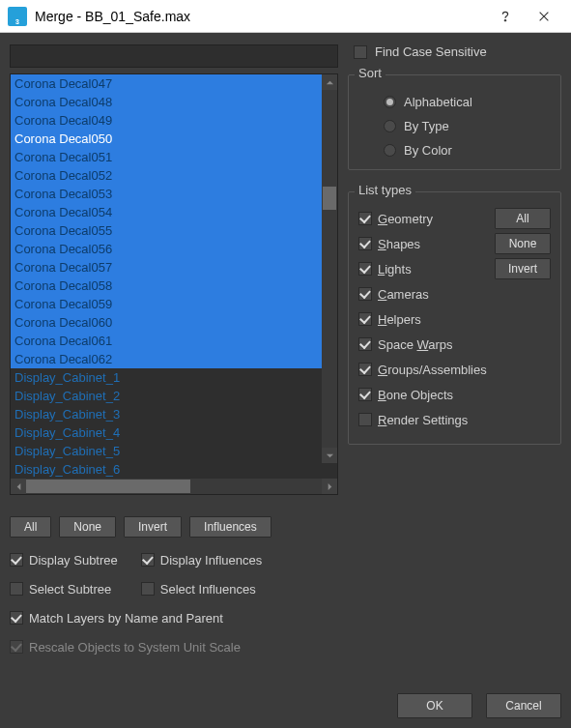 Image resolution: width=571 pixels, height=728 pixels. I want to click on types-none-button: None, so click(523, 244).